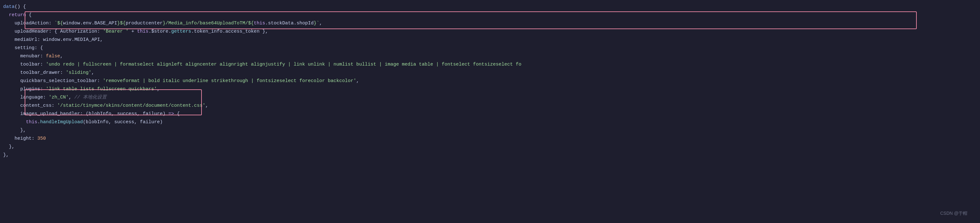 Image resolution: width=980 pixels, height=223 pixels. What do you see at coordinates (490, 7) in the screenshot?
I see `code-line-1: data() {` at bounding box center [490, 7].